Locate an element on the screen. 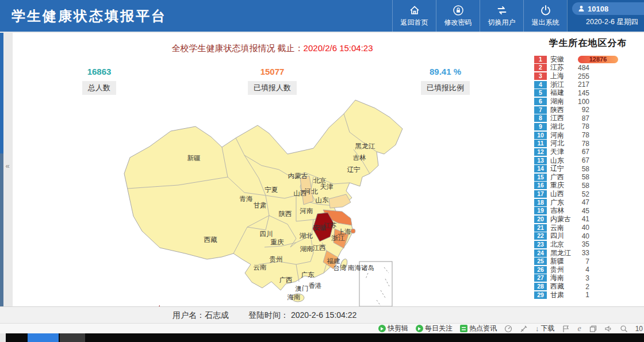 The image size is (644, 342). region-row: 12天津67 is located at coordinates (589, 152).